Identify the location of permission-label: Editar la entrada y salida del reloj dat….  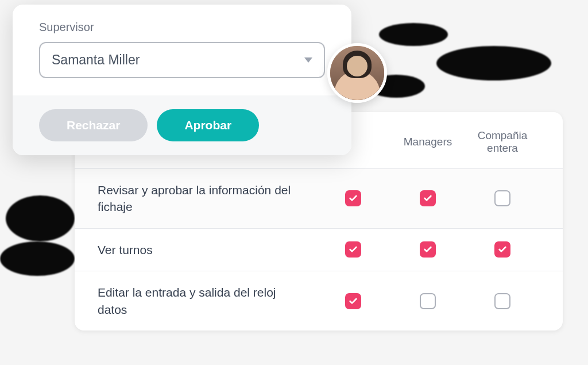
(207, 301).